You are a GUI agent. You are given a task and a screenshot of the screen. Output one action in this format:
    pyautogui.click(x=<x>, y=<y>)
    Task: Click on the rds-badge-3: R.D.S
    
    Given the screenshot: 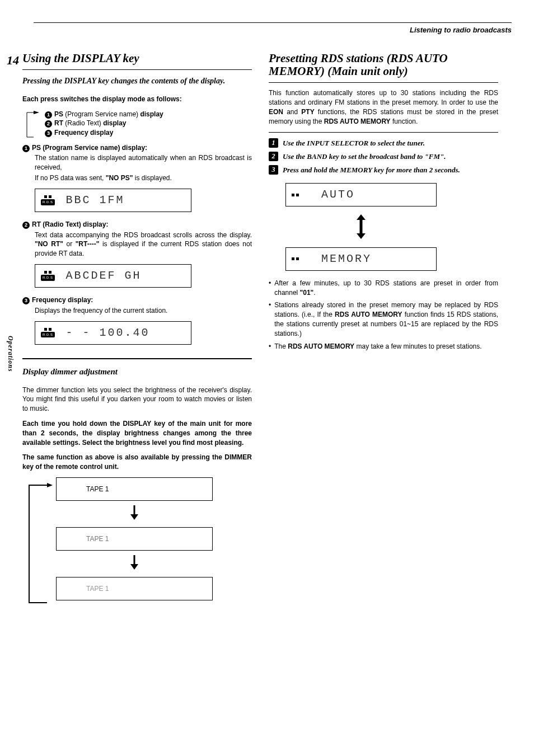 What is the action you would take?
    pyautogui.click(x=48, y=335)
    